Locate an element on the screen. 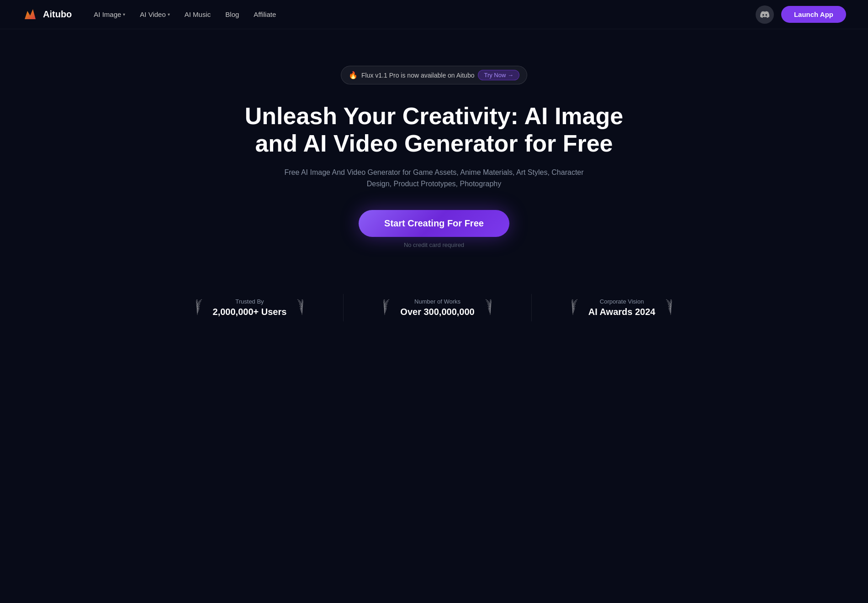 This screenshot has height=603, width=868. stat-works-value: Over 300,000,000 is located at coordinates (437, 312).